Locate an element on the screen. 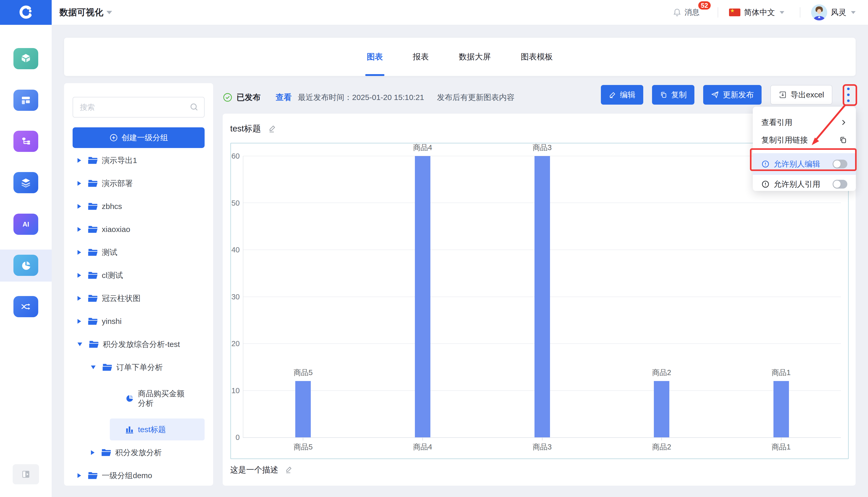  tab-图表: 图表 is located at coordinates (375, 57).